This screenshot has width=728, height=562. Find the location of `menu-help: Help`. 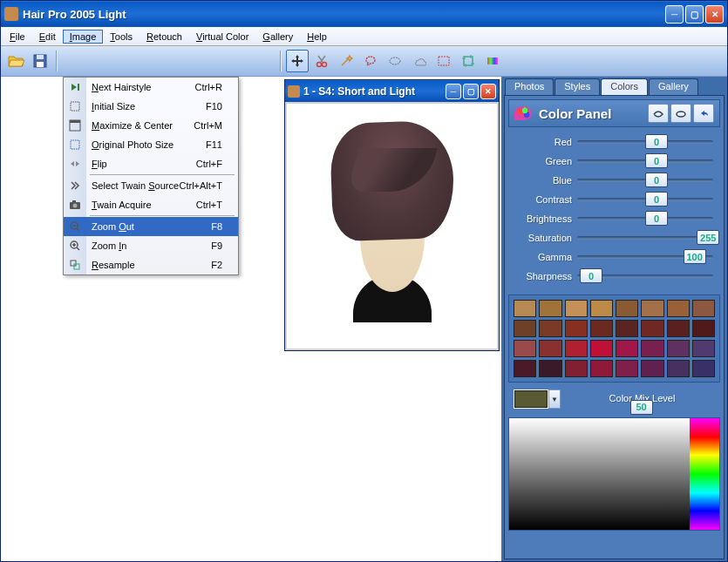

menu-help: Help is located at coordinates (317, 37).